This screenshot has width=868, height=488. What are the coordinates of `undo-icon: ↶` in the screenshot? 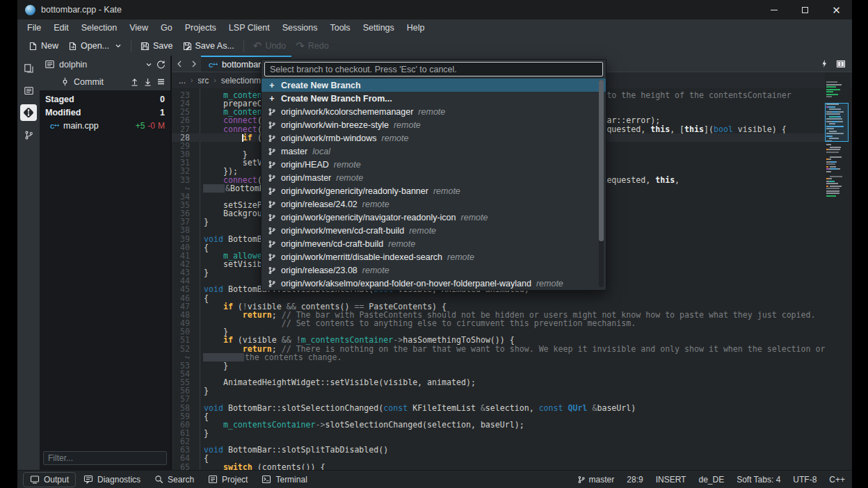 It's located at (257, 46).